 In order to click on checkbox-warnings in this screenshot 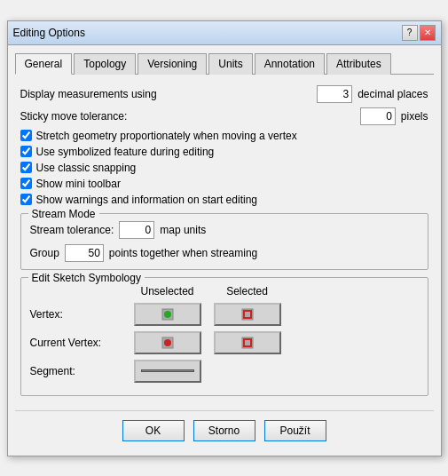, I will do `click(27, 199)`.